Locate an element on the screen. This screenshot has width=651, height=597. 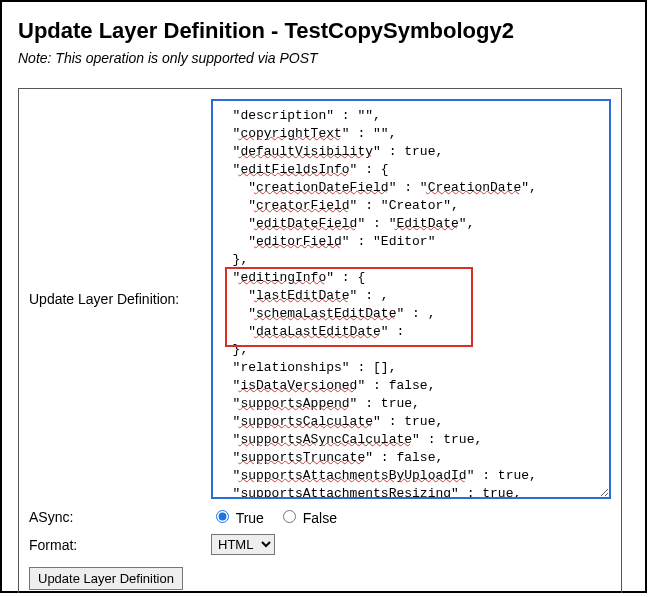
async-false-radio is located at coordinates (290, 516).